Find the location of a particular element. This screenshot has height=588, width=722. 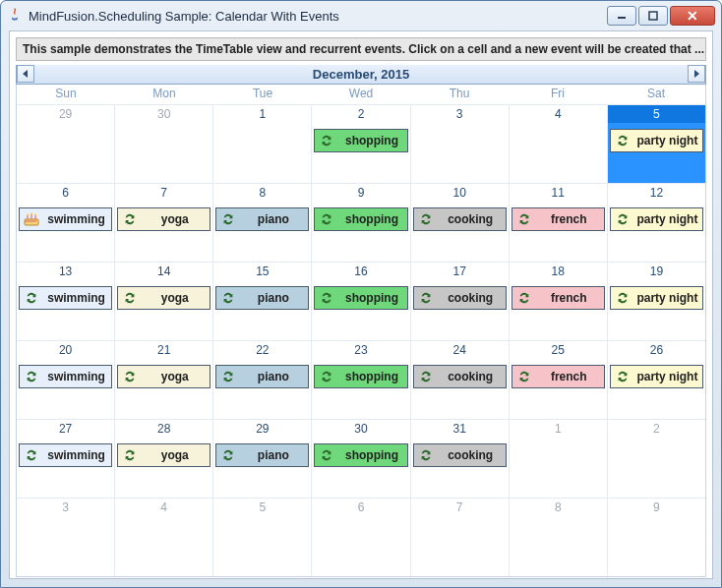

month-header: December, 2015 is located at coordinates (361, 75).